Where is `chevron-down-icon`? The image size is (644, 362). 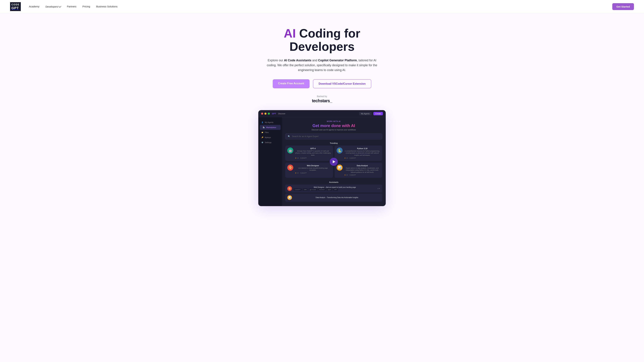
chevron-down-icon is located at coordinates (60, 6).